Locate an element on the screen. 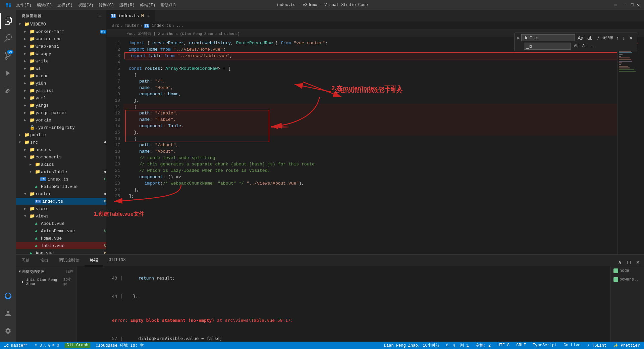 This screenshot has width=644, height=349. tree-item-yargs-parser: ▶ 📁 yargs-parser is located at coordinates (61, 113).